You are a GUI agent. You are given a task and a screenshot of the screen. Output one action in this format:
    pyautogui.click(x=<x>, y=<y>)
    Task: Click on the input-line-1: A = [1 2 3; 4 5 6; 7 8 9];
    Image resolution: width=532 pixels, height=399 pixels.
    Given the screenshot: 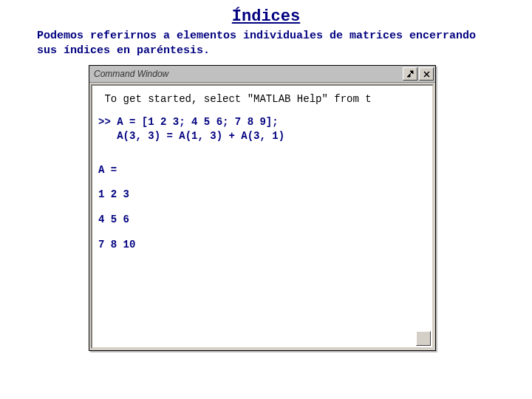 What is the action you would take?
    pyautogui.click(x=197, y=122)
    